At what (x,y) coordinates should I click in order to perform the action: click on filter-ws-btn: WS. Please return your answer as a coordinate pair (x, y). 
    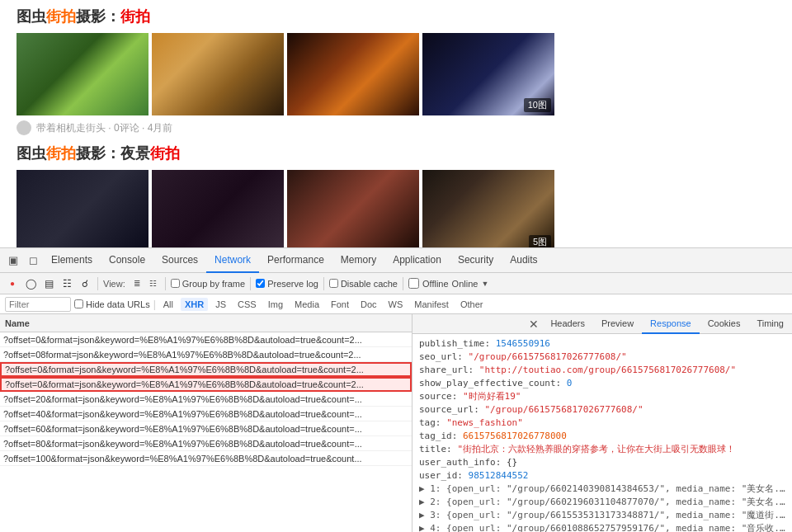
    Looking at the image, I should click on (396, 304).